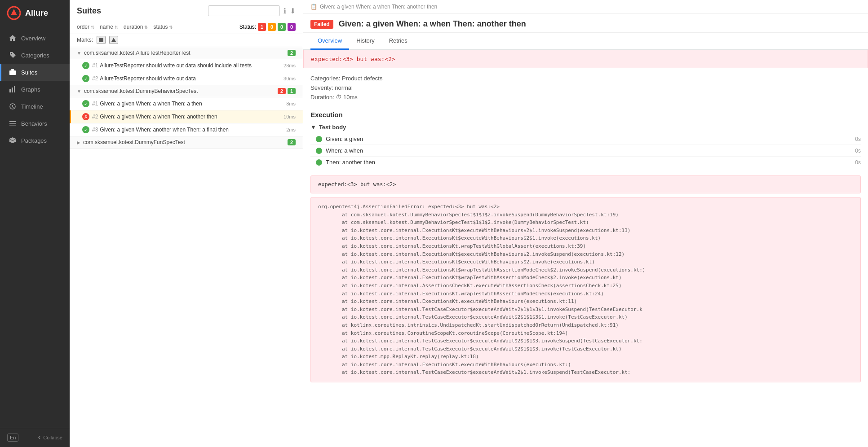 Image resolution: width=868 pixels, height=447 pixels. Describe the element at coordinates (49, 438) in the screenshot. I see `collapse-button: Collapse` at that location.